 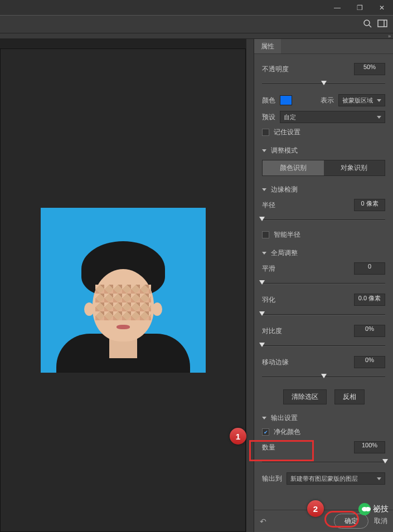 I want to click on output-to-dropdown: 新建带有图层蒙版的图层, so click(x=336, y=479).